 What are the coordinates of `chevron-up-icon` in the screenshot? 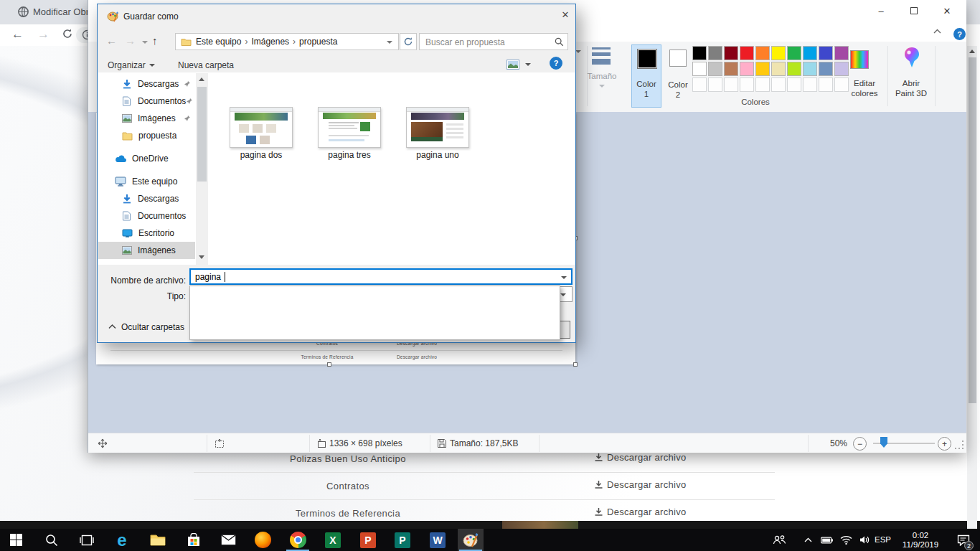 It's located at (112, 326).